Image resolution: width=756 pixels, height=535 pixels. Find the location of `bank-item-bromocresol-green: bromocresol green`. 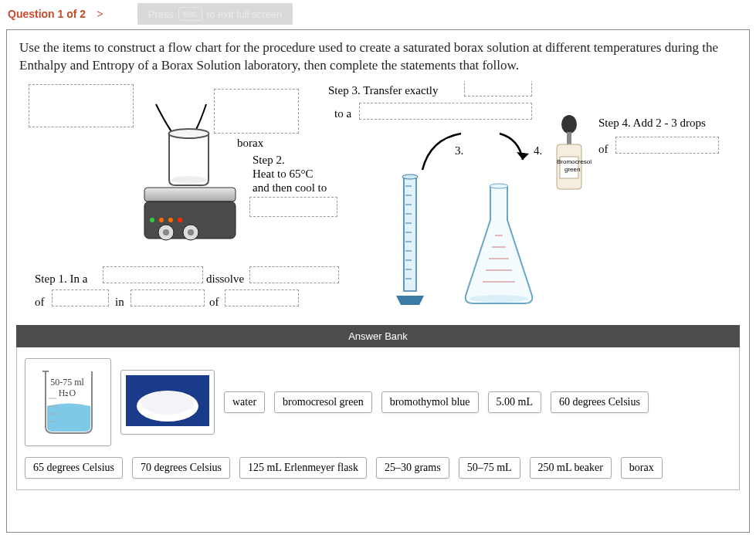

bank-item-bromocresol-green: bromocresol green is located at coordinates (323, 402).